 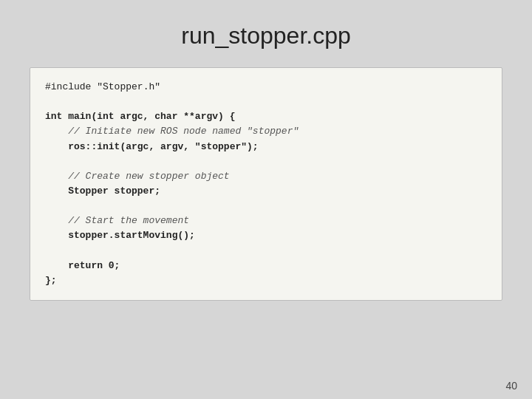 I want to click on code-line-11: stopper.startMoving();, so click(x=266, y=236).